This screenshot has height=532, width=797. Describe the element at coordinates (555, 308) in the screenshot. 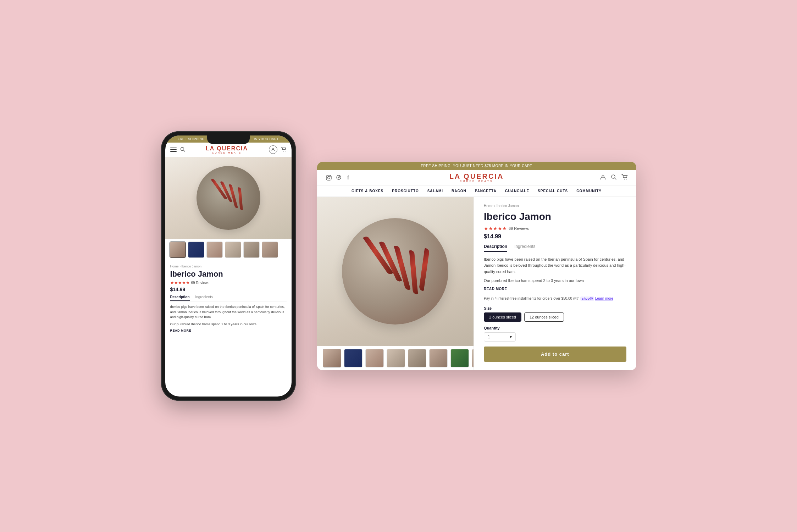

I see `desktop-size-label: Size` at that location.